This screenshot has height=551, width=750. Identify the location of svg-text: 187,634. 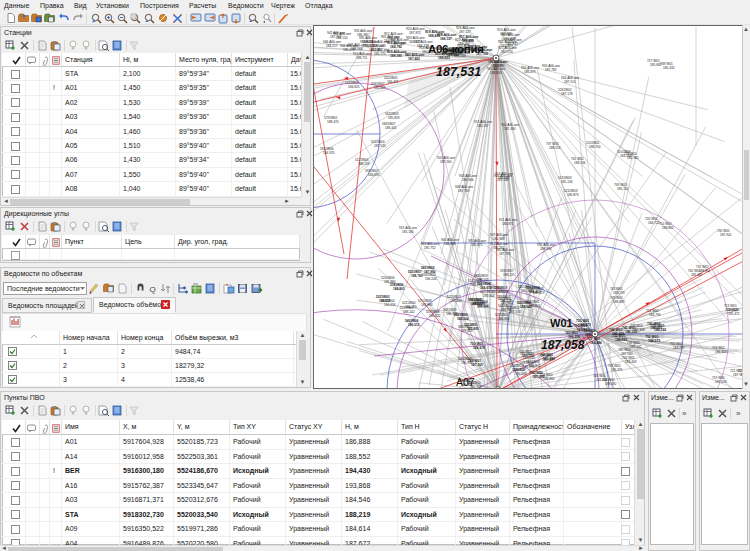
(721, 382).